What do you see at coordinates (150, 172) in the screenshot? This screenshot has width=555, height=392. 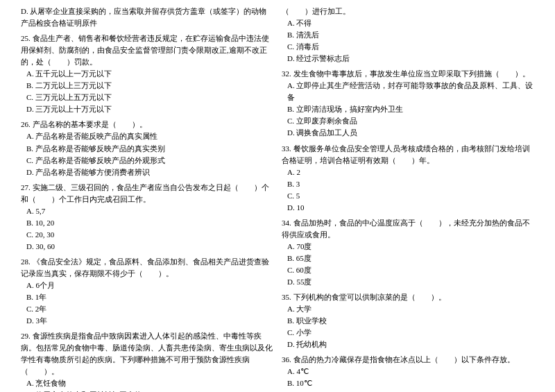 I see `list-item: D. 产品名称是否能够方便消费者辨识` at bounding box center [150, 172].